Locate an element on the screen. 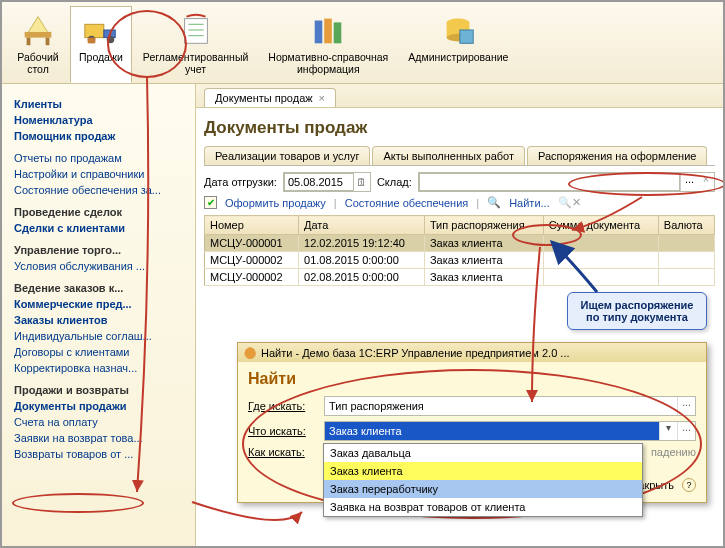 The height and width of the screenshot is (548, 725). sidebar-item: Условия обслуживания ... is located at coordinates (102, 266).